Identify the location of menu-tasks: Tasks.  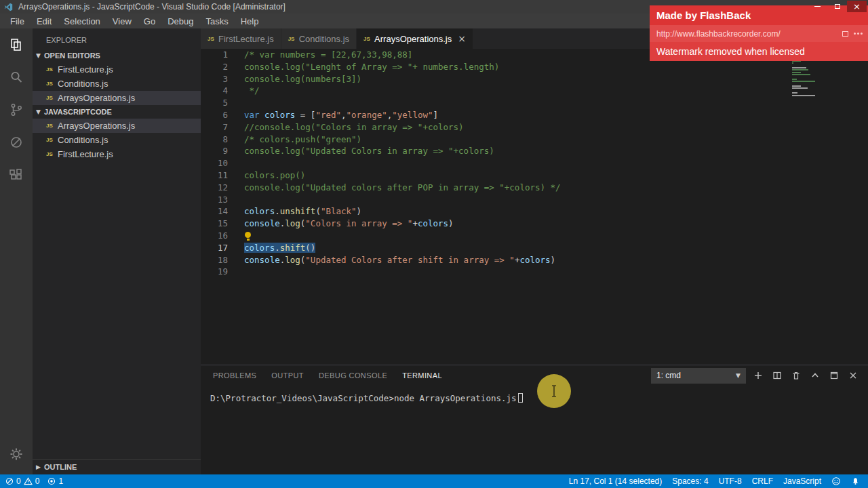
(217, 22).